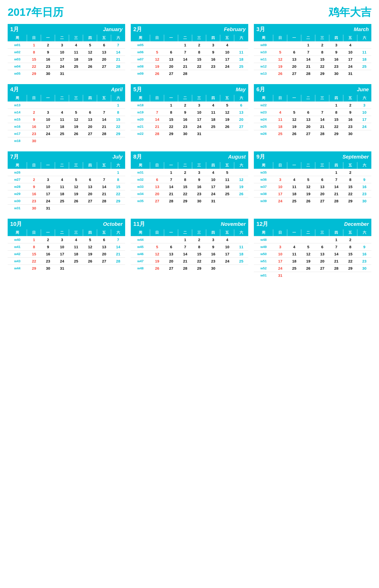 This screenshot has width=379, height=588. Describe the element at coordinates (227, 38) in the screenshot. I see `col-header-五: 五` at that location.